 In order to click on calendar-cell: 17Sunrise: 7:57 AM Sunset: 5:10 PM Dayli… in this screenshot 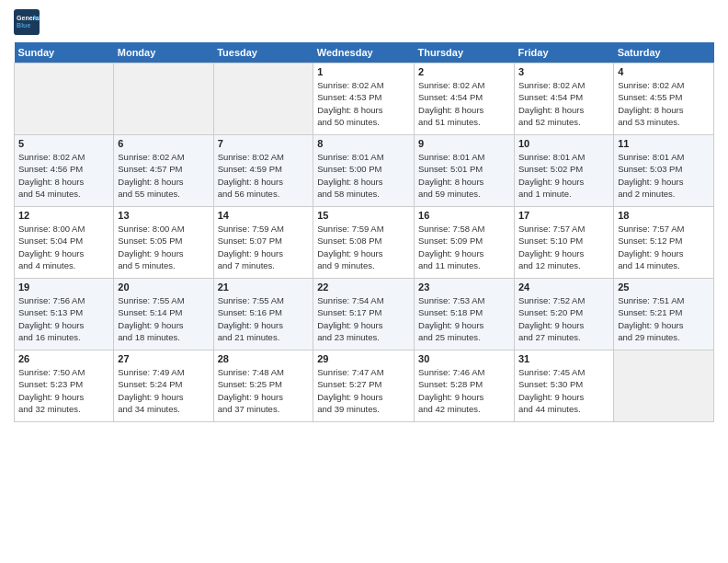, I will do `click(564, 243)`.